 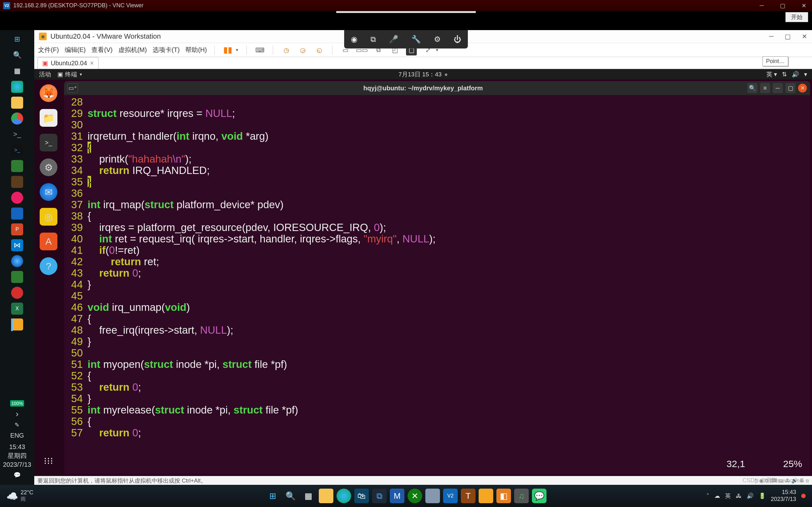 I want to click on vm-sendkeys-icon: ⌨, so click(x=260, y=50).